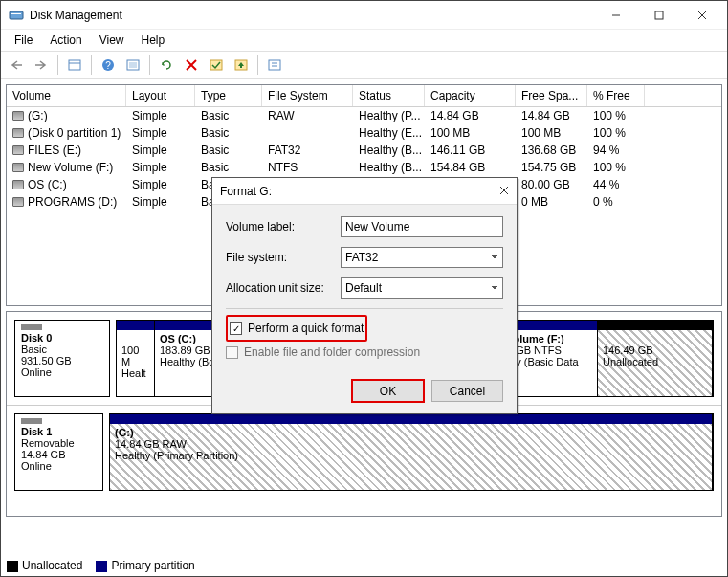 This screenshot has height=577, width=728. Describe the element at coordinates (364, 116) in the screenshot. I see `table-row: (G:)SimpleBasicRAWHealthy (P...14.84 GB1…` at that location.